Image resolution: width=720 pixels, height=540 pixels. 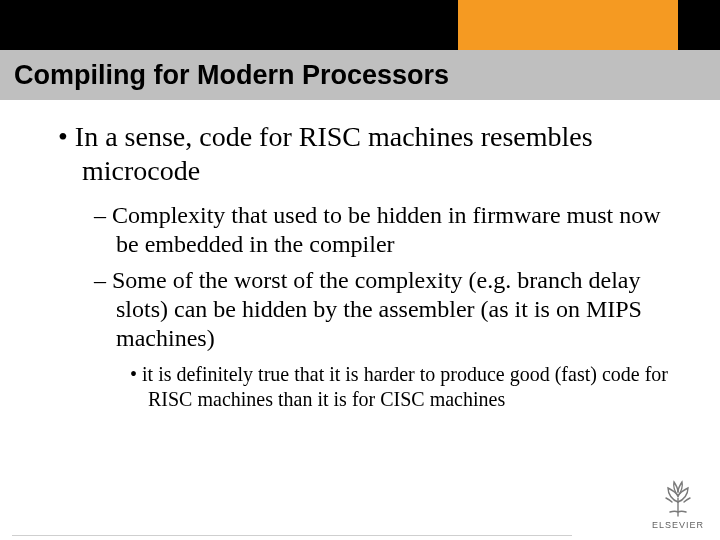 What do you see at coordinates (360, 387) in the screenshot?
I see `bullet-level3: it is definitely true that it is harder …` at bounding box center [360, 387].